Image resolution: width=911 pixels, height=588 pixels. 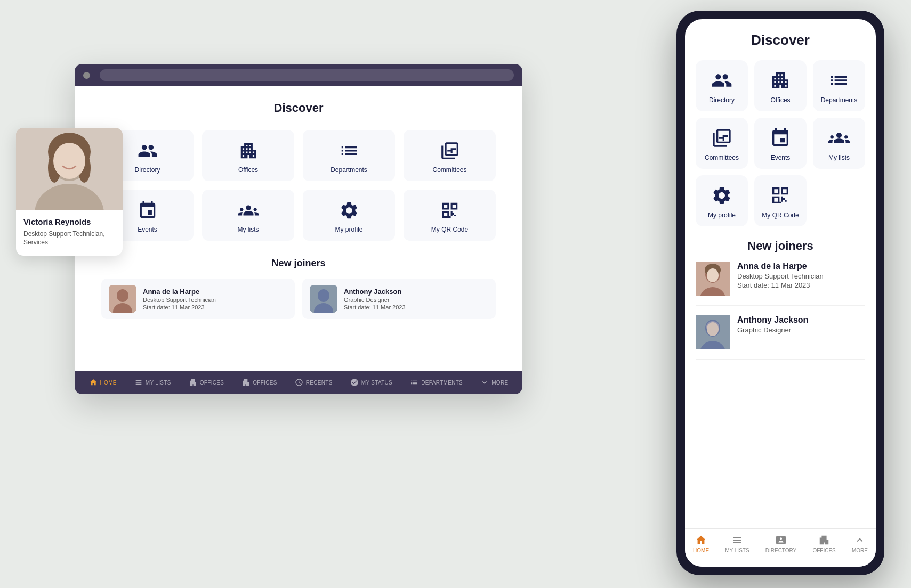 What do you see at coordinates (93, 382) in the screenshot?
I see `home-icon` at bounding box center [93, 382].